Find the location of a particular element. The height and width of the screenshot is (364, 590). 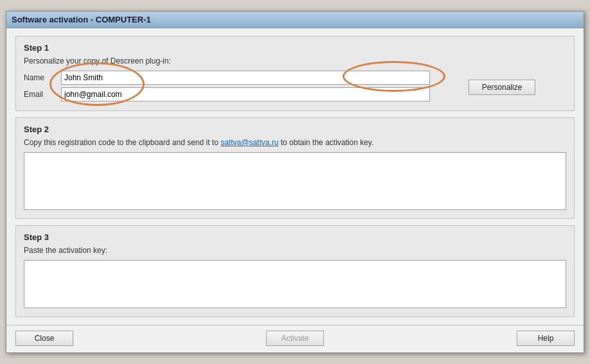

help-button: Help is located at coordinates (546, 338).